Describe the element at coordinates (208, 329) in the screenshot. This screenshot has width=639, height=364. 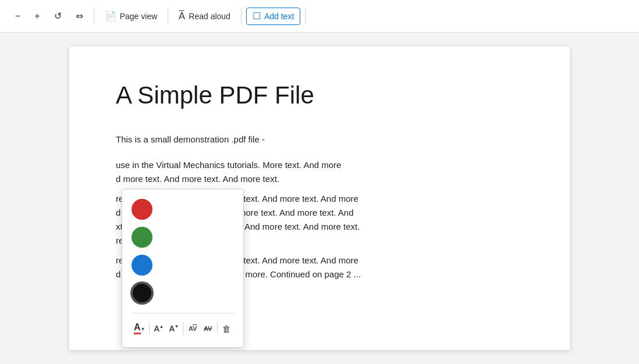
I see `decrease-spacing-icon: AV` at that location.